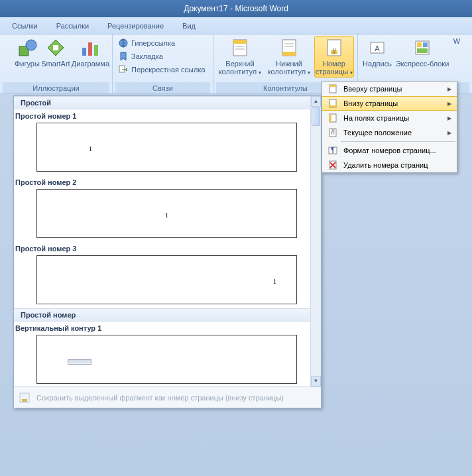 This screenshot has width=472, height=476. Describe the element at coordinates (168, 70) in the screenshot. I see `crossref-label: Перекрестная ссылка` at that location.